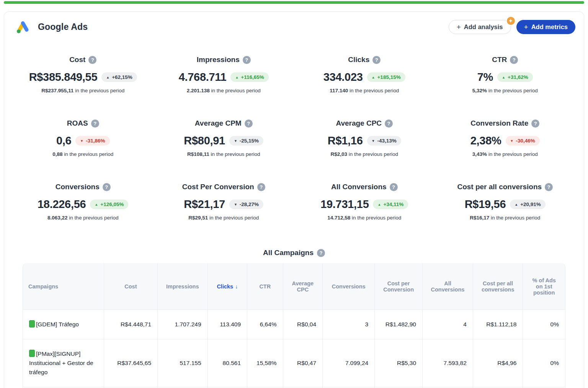  What do you see at coordinates (83, 87) in the screenshot?
I see `metric-card: Cost?R$385.849,55▲+62,15%R$237.955,11 in…` at bounding box center [83, 87].